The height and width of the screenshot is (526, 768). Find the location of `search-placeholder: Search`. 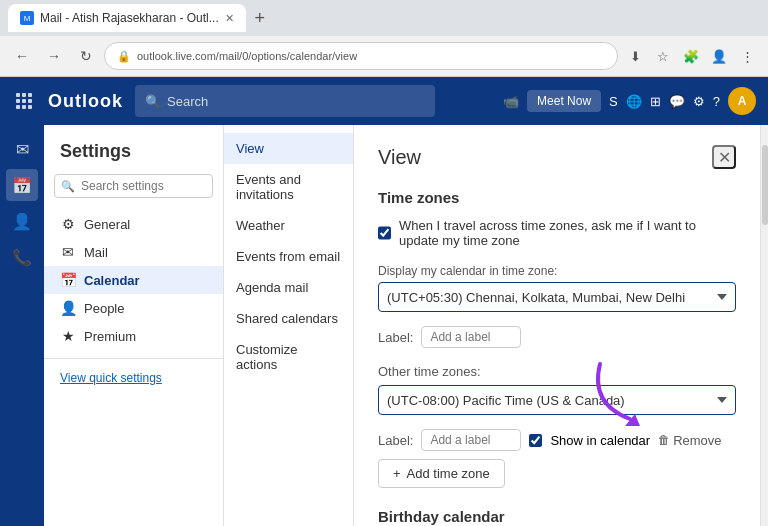

search-placeholder: Search is located at coordinates (188, 102).